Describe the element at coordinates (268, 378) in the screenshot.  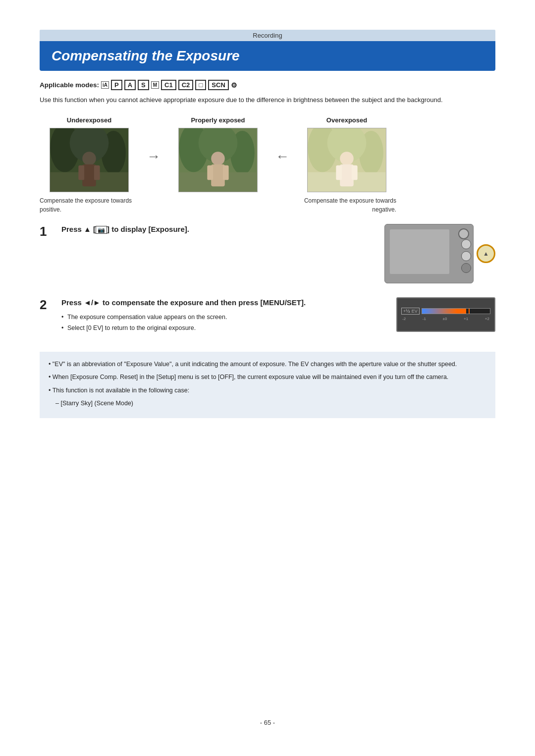
I see `note-2: When [Exposure Comp. Reset] in the [Setu…` at that location.